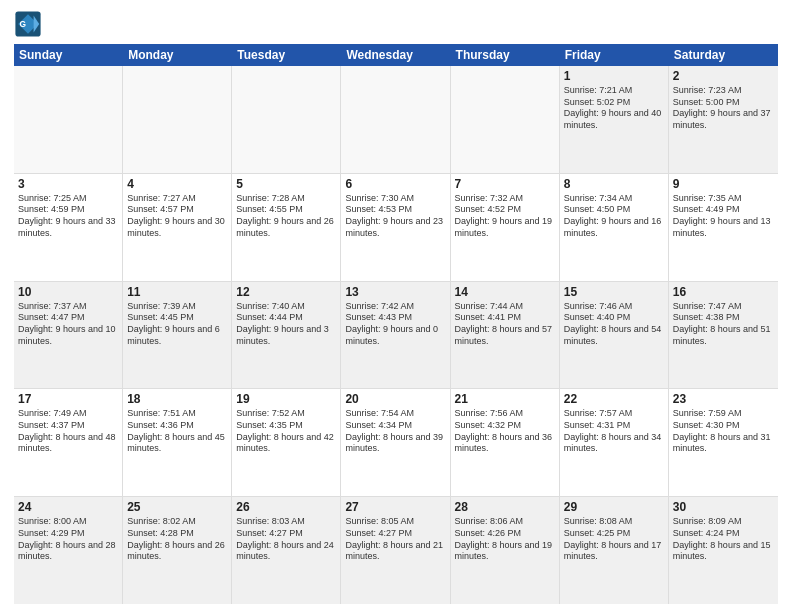 This screenshot has width=792, height=612. Describe the element at coordinates (506, 55) in the screenshot. I see `weekday-header-thursday: Thursday` at that location.